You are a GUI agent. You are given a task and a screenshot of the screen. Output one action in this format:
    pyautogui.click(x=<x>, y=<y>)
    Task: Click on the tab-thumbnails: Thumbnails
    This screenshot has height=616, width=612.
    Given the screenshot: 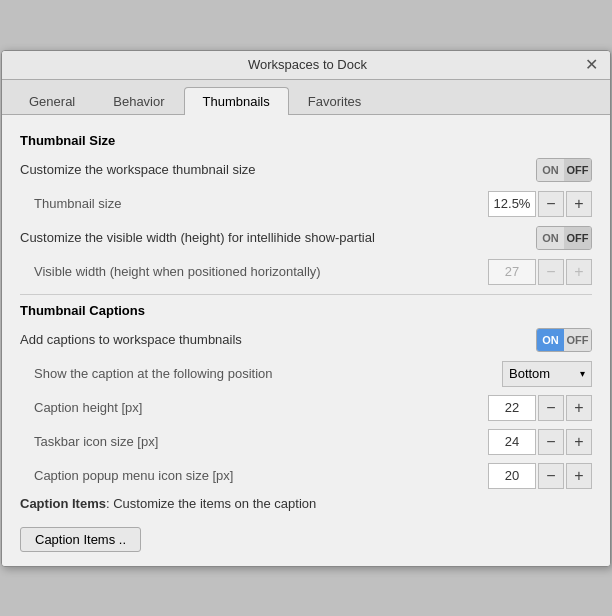 What is the action you would take?
    pyautogui.click(x=236, y=101)
    